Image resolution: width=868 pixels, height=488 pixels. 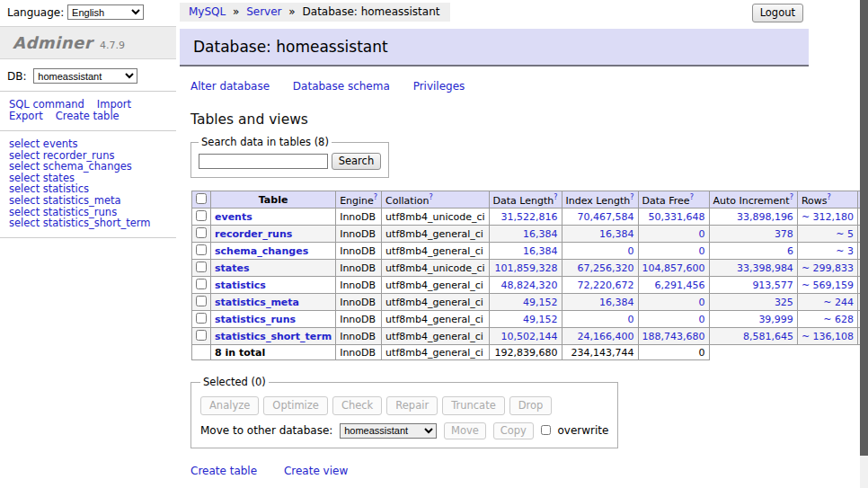 I want to click on table-name-link: statistics_runs, so click(x=255, y=320).